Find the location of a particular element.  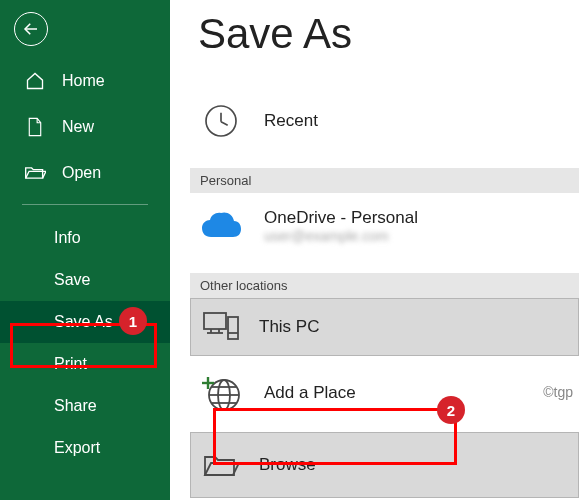

nav-share: Share is located at coordinates (85, 406).